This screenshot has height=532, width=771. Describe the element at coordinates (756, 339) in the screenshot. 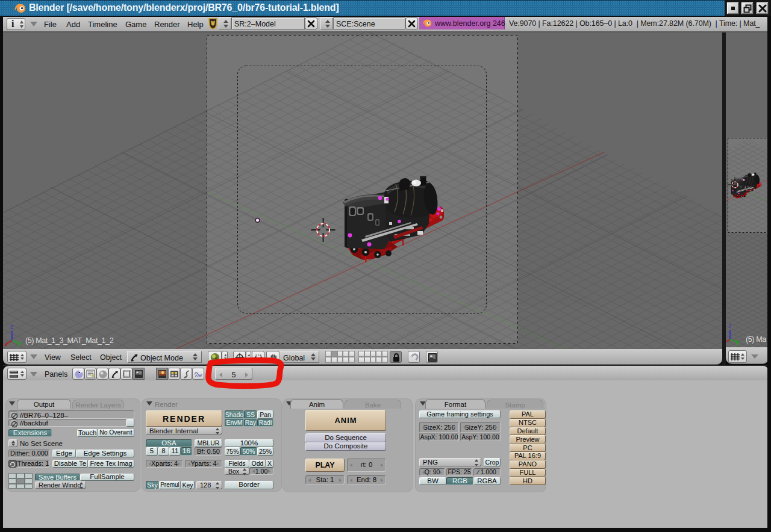

I see `svg-text: (5) Ma` at that location.